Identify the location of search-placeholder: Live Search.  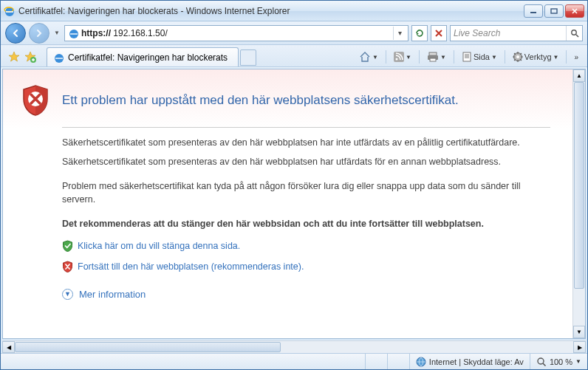
(508, 33).